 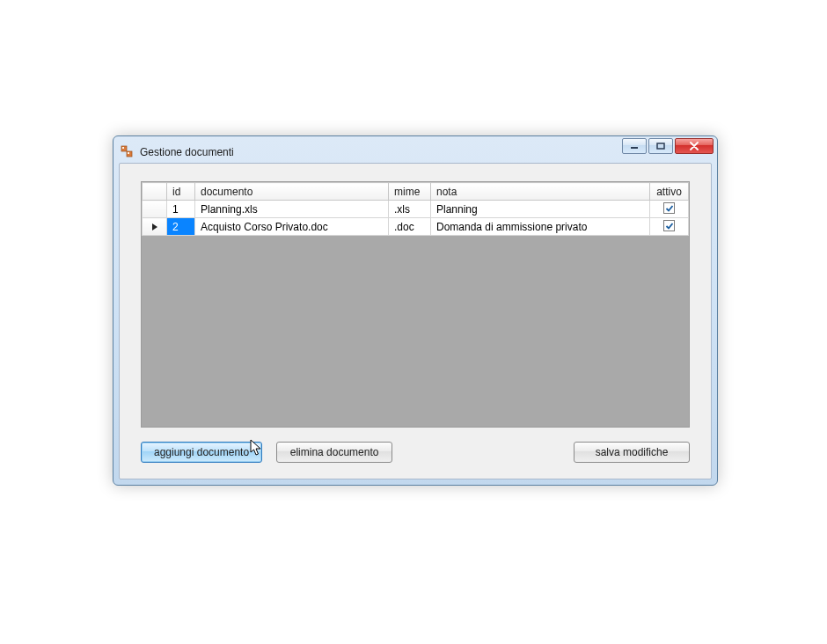 What do you see at coordinates (415, 209) in the screenshot?
I see `table-row: 1Planning.xls.xlsPlanning` at bounding box center [415, 209].